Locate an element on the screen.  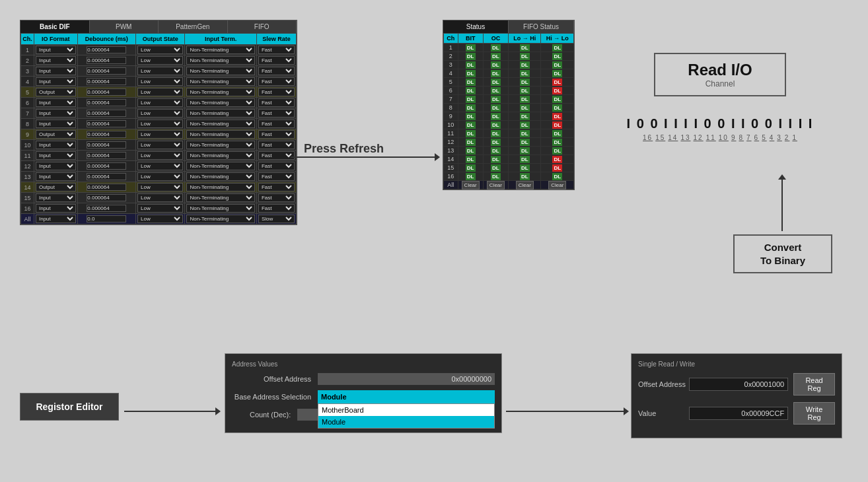
base-select-value: Module is located at coordinates (406, 397).